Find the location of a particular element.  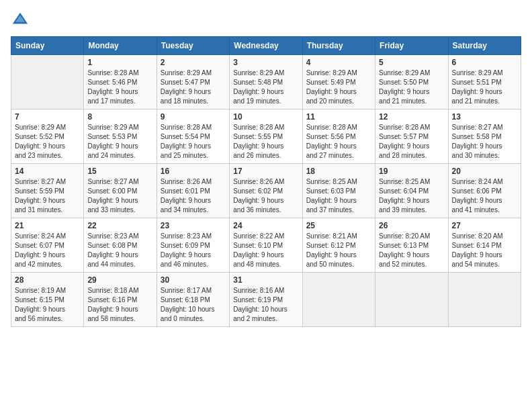

weekday-header-tuesday: Tuesday is located at coordinates (193, 46).